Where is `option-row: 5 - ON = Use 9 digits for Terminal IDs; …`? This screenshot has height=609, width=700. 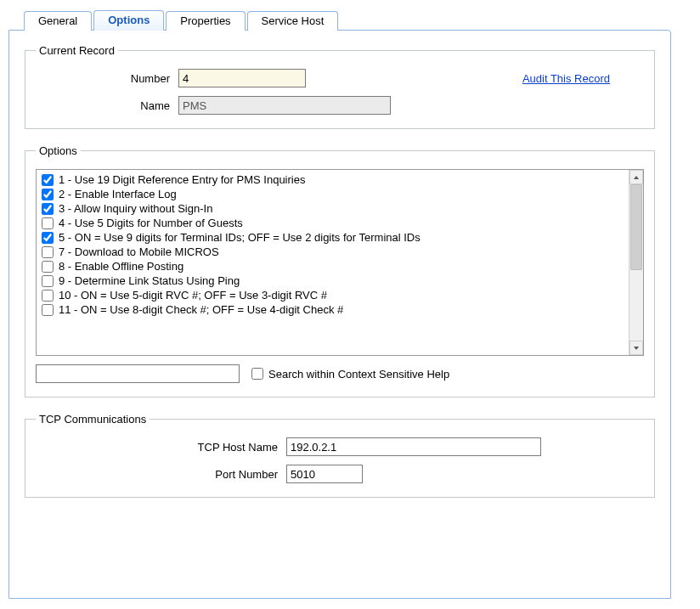 option-row: 5 - ON = Use 9 digits for Terminal IDs; … is located at coordinates (333, 238).